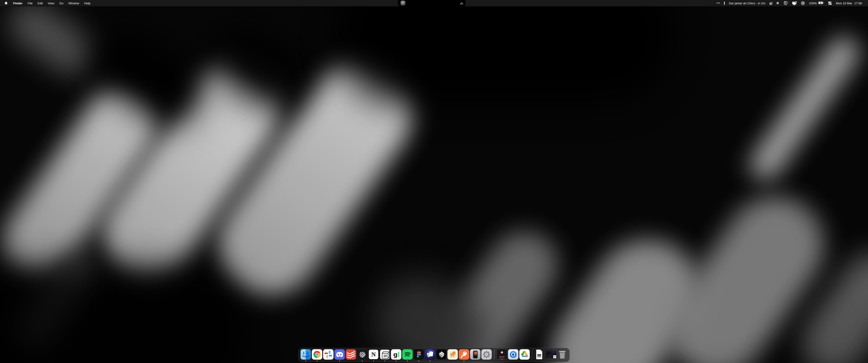  I want to click on dock-icon-blue-cards-app, so click(430, 354).